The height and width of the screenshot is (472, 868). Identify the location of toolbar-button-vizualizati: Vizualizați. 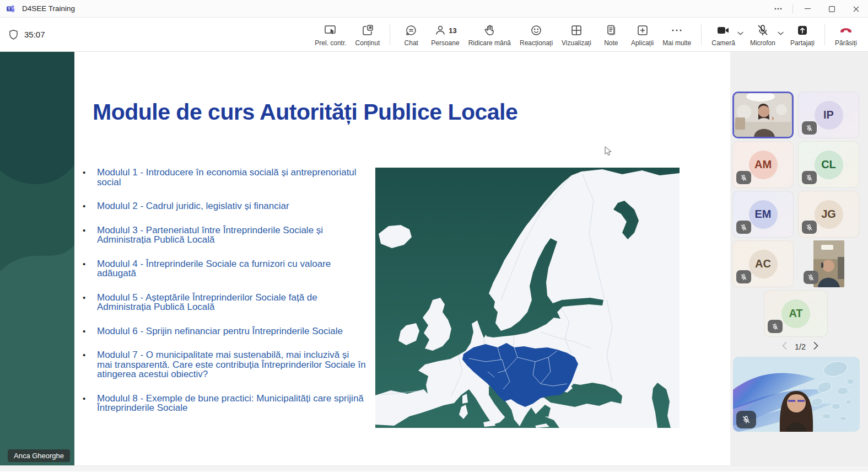
(576, 34).